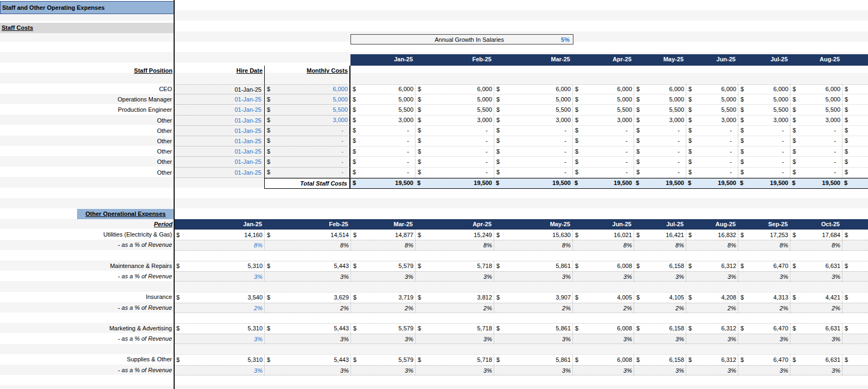 Image resolution: width=868 pixels, height=389 pixels. I want to click on expense-value-cell: $, so click(855, 359).